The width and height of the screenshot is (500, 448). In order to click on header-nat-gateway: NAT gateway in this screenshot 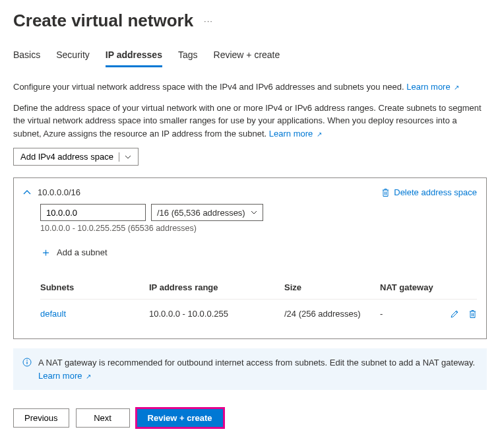, I will do `click(429, 288)`.